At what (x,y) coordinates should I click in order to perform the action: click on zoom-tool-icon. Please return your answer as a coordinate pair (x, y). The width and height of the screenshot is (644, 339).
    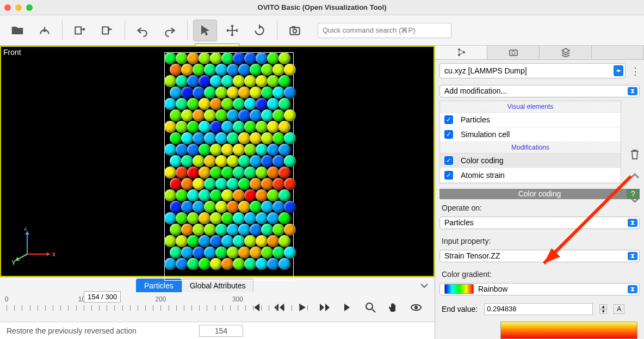
    Looking at the image, I should click on (370, 307).